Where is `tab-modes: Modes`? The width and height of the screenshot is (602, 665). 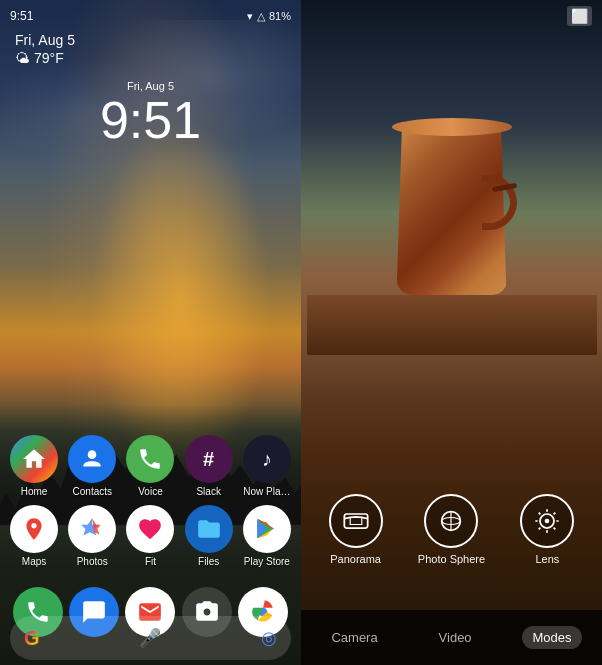
tab-modes: Modes is located at coordinates (552, 638).